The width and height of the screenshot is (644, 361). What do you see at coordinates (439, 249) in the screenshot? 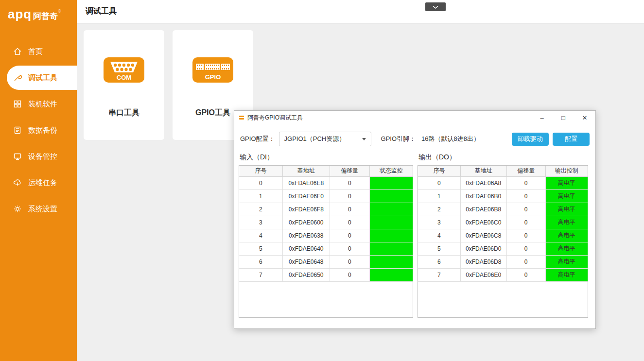
I see `row-index: 5` at bounding box center [439, 249].